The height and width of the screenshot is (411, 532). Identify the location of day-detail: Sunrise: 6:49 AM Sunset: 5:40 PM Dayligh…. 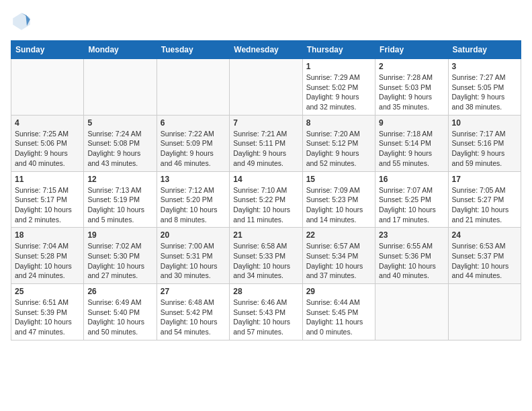
(120, 317).